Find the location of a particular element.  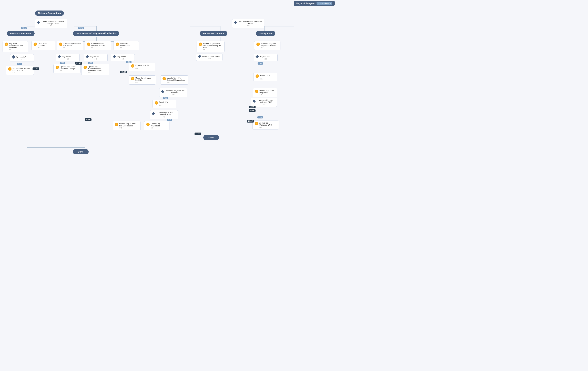

yes-label-mid: YES is located at coordinates (81, 28).